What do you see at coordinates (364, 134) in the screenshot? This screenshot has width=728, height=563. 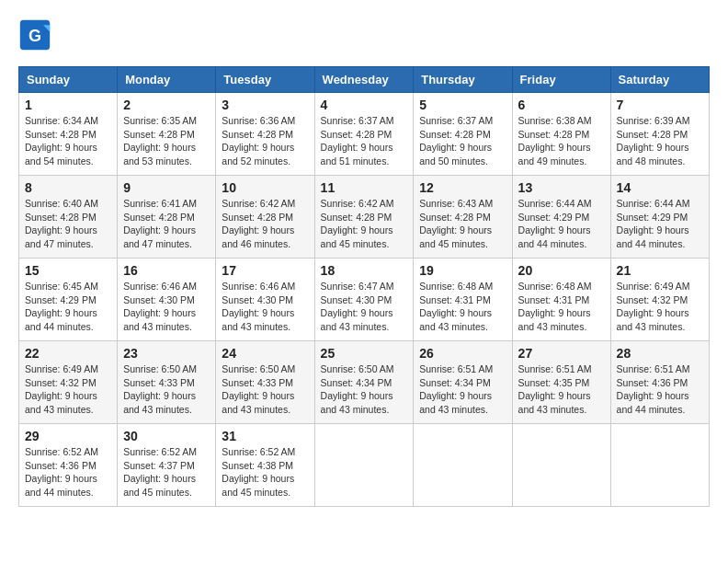 I see `calendar-week-1: 1Sunrise: 6:34 AMSunset: 4:28 PMDaylight…` at bounding box center [364, 134].